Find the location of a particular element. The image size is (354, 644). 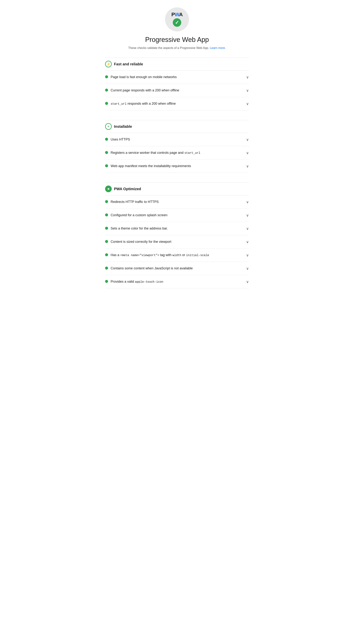

apple-touch-icon-code: apple-touch-icon is located at coordinates (149, 282).